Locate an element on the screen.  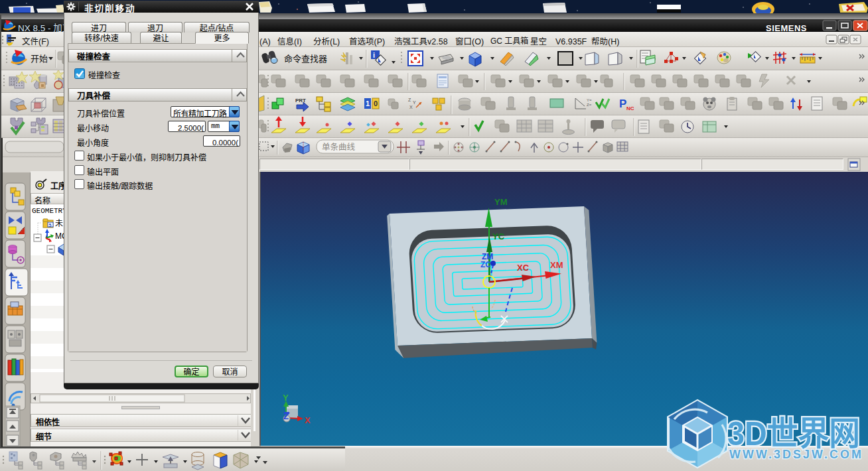
svg-text: YM is located at coordinates (501, 202).